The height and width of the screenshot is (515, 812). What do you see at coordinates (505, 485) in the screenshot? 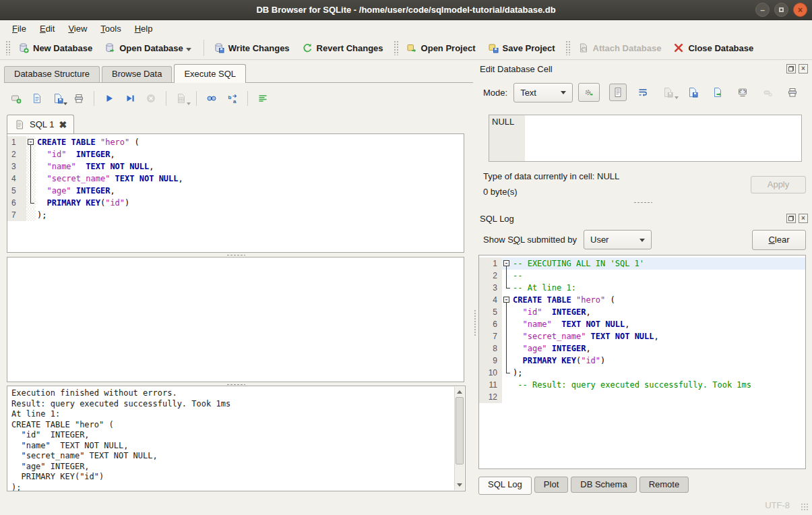
I see `tab-sql-log: SQL Log` at bounding box center [505, 485].